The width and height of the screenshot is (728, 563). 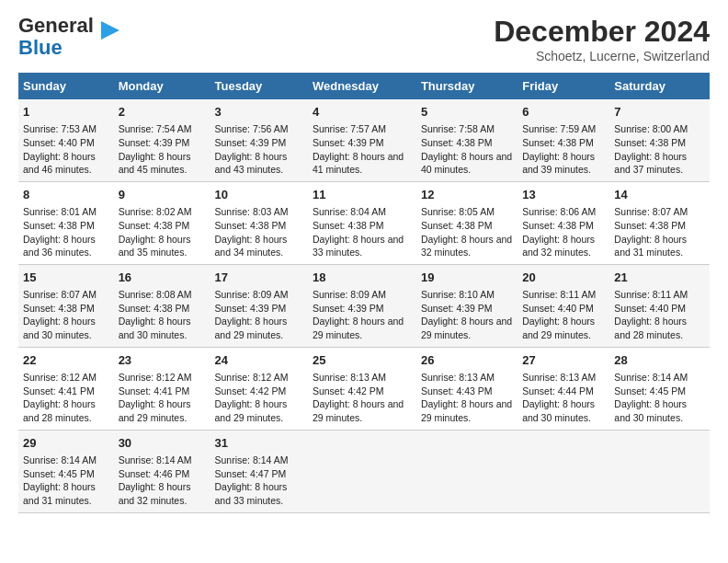 I want to click on daylight: Daylight: 8 hours and 35 minutes., so click(x=154, y=247).